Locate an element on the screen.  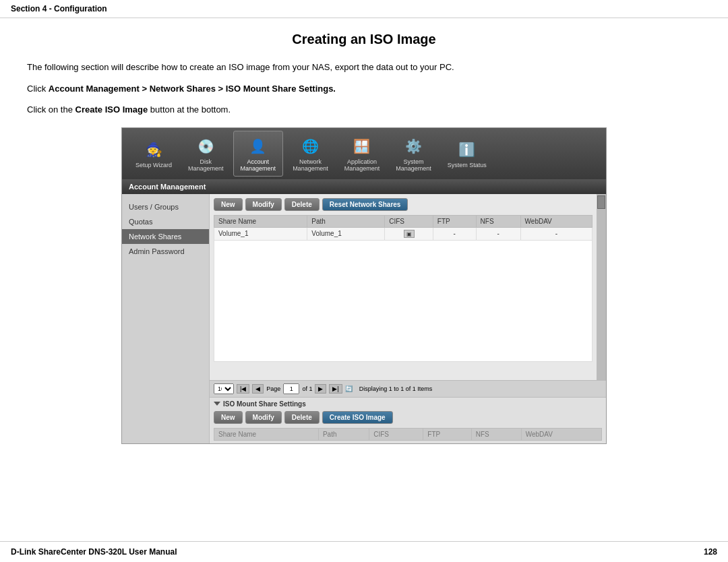
table-empty-space is located at coordinates (403, 301).